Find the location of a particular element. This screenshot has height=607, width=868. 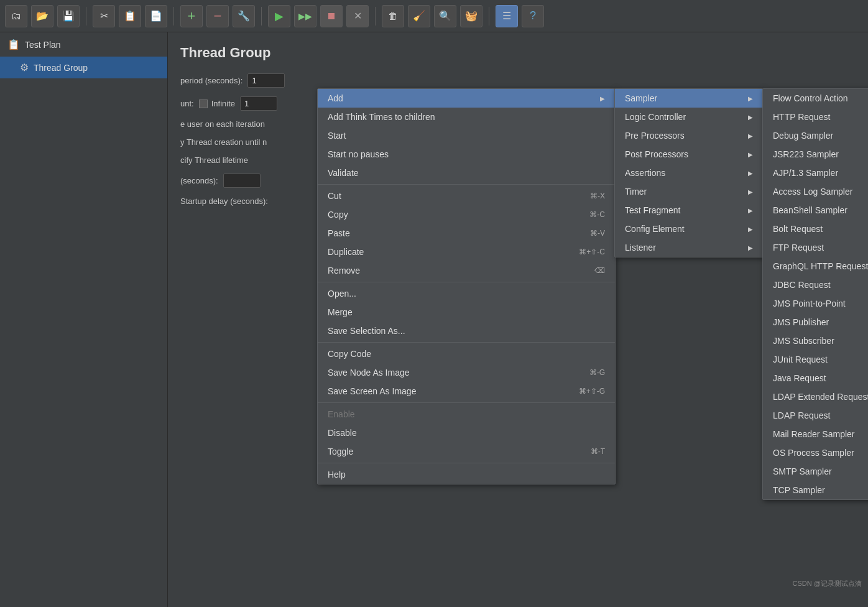

menu-start-label: Start is located at coordinates (337, 136).